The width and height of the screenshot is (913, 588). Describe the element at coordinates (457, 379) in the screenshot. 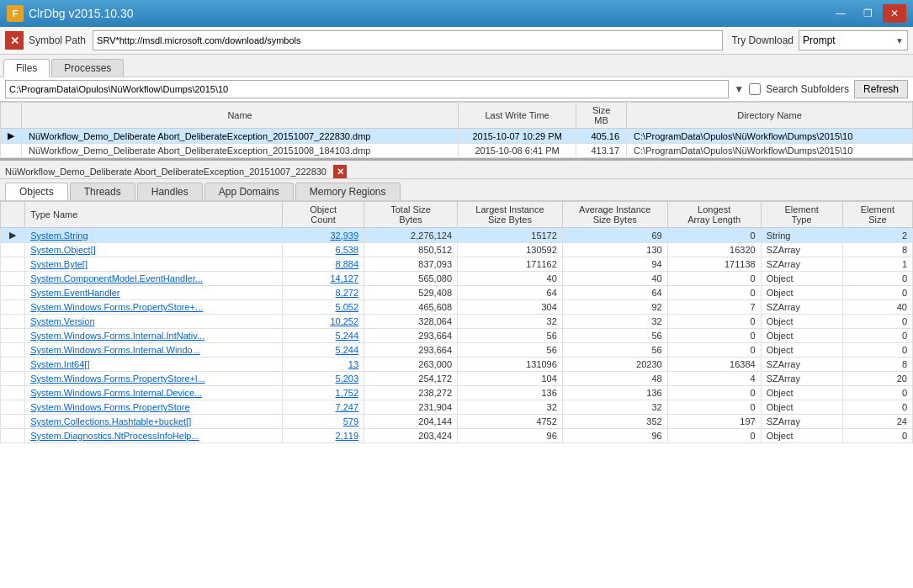

I see `objects-table-row: System.Windows.Forms.PropertyStore+l... …` at that location.